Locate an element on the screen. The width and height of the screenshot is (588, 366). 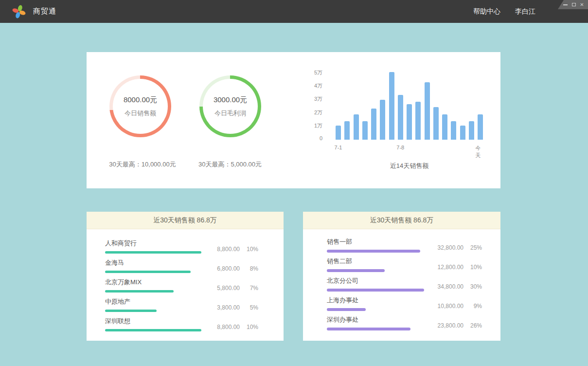
app-title: 商贸通 is located at coordinates (45, 12).